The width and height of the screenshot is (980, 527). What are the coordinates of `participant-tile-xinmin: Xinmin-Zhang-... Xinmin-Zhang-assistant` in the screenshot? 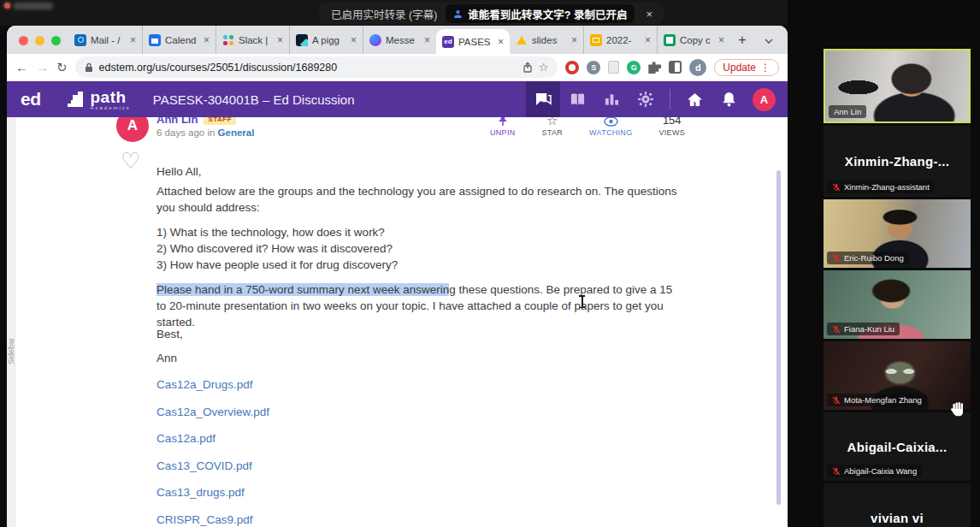 It's located at (897, 161).